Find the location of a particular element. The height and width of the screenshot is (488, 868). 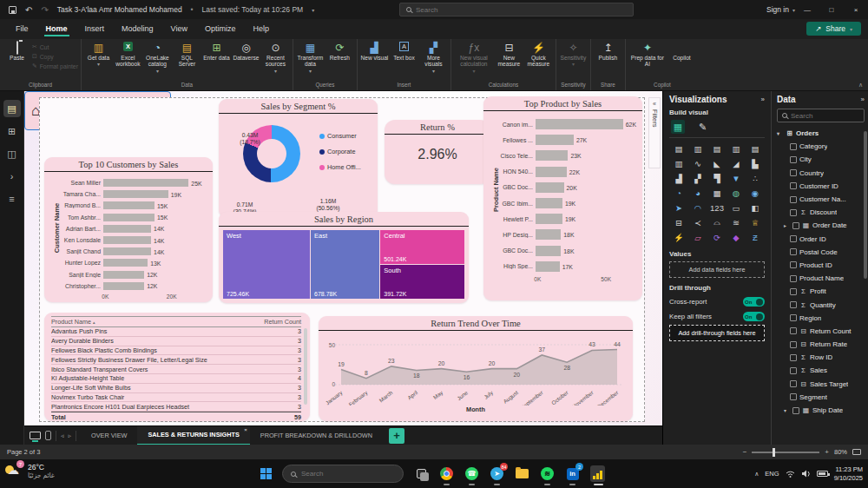

undo-icon: ↶ is located at coordinates (29, 10).